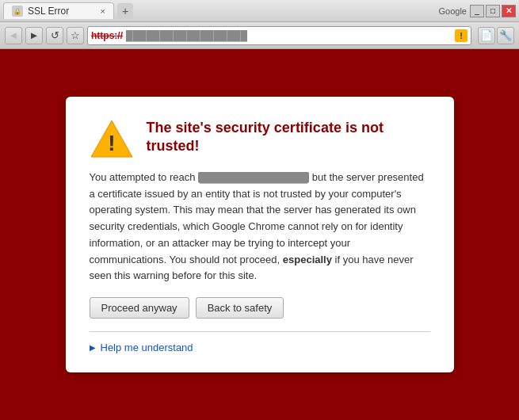 This screenshot has height=420, width=519. What do you see at coordinates (487, 36) in the screenshot?
I see `page-button: 📄` at bounding box center [487, 36].